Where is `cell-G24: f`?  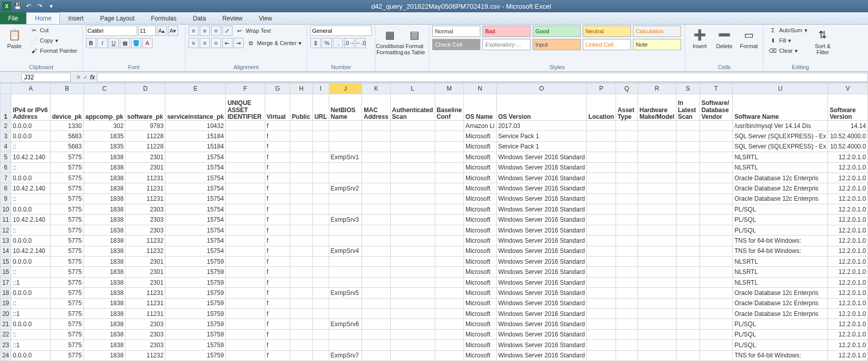 cell-G24: f is located at coordinates (278, 355).